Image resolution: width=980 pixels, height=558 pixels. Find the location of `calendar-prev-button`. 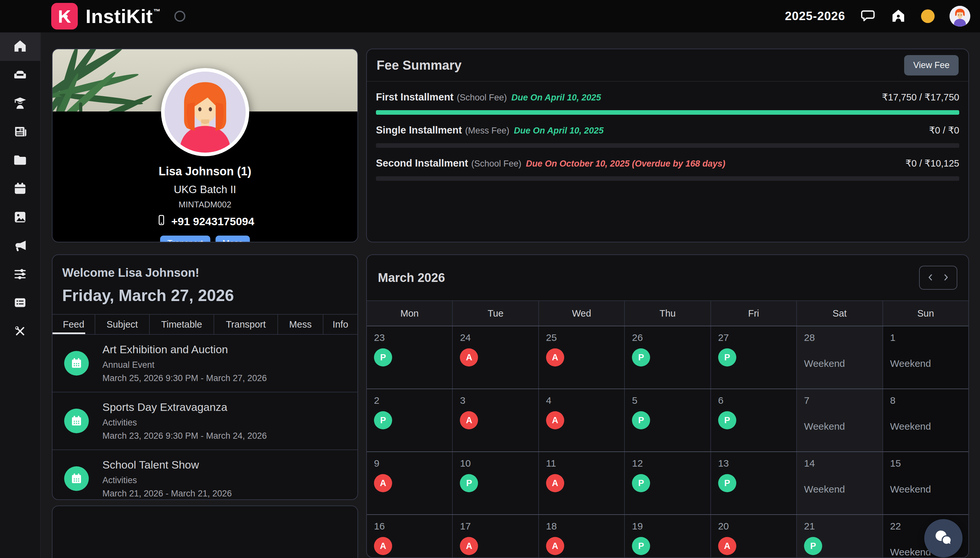

calendar-prev-button is located at coordinates (931, 278).